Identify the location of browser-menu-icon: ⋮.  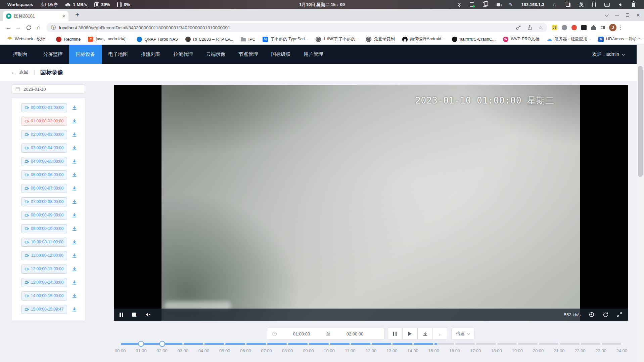
(620, 28).